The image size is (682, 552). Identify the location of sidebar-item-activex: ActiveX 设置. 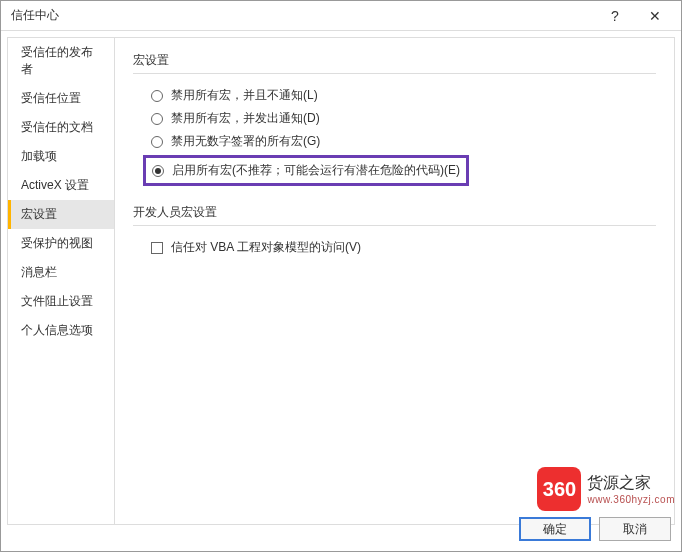
(61, 186).